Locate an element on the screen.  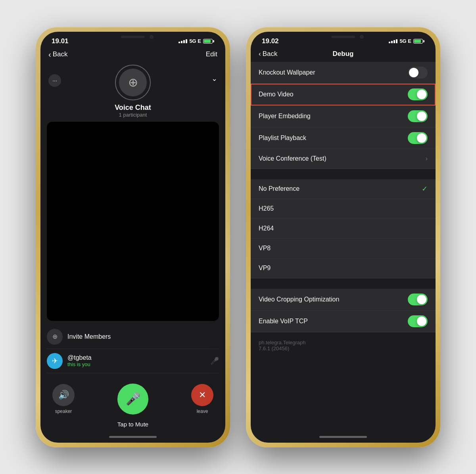
voice-conference-row: Voice Conference (Test) › is located at coordinates (343, 159).